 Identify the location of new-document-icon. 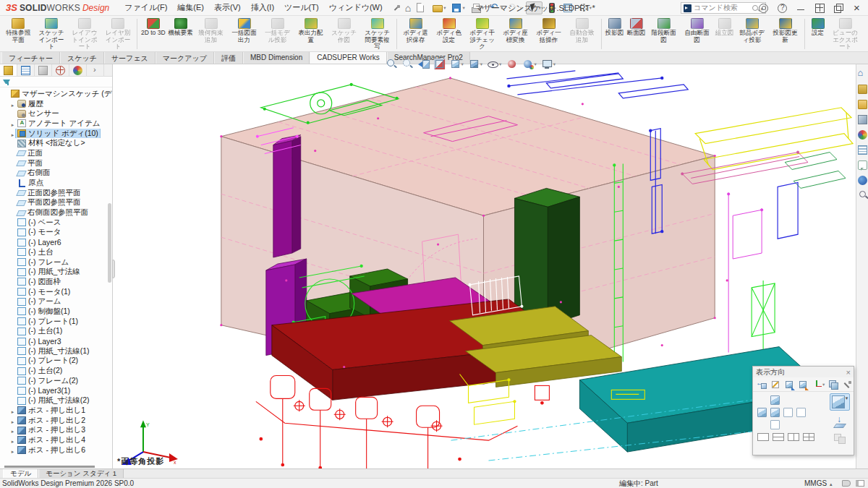
(420, 7).